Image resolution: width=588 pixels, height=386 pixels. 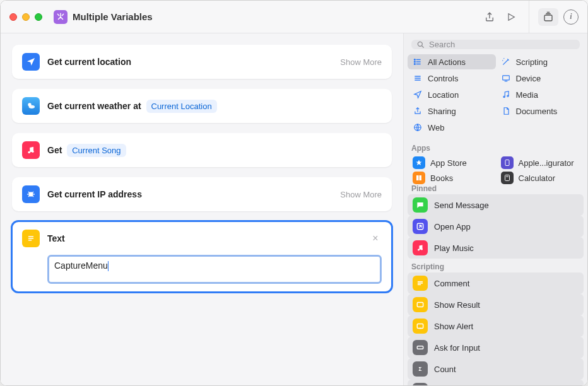 I want to click on doc-icon, so click(x=506, y=111).